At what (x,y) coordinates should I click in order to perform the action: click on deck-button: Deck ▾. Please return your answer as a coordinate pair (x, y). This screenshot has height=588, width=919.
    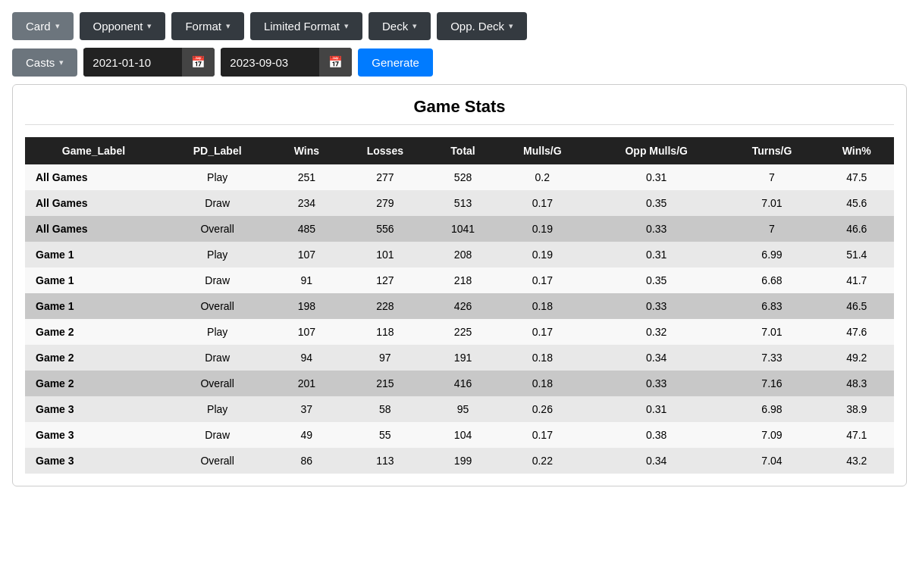
    Looking at the image, I should click on (400, 26).